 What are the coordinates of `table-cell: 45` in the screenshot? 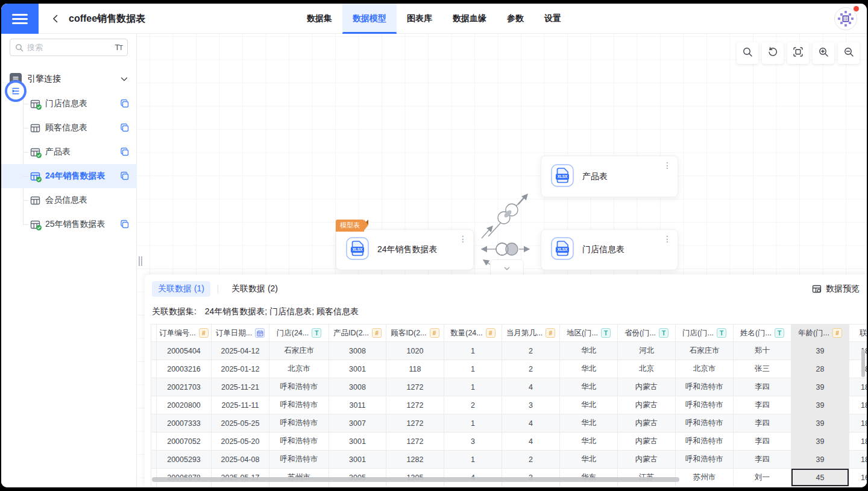 It's located at (820, 478).